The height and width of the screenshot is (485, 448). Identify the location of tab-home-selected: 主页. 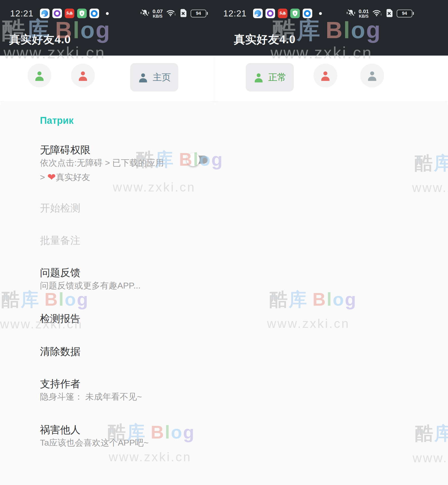
(154, 77).